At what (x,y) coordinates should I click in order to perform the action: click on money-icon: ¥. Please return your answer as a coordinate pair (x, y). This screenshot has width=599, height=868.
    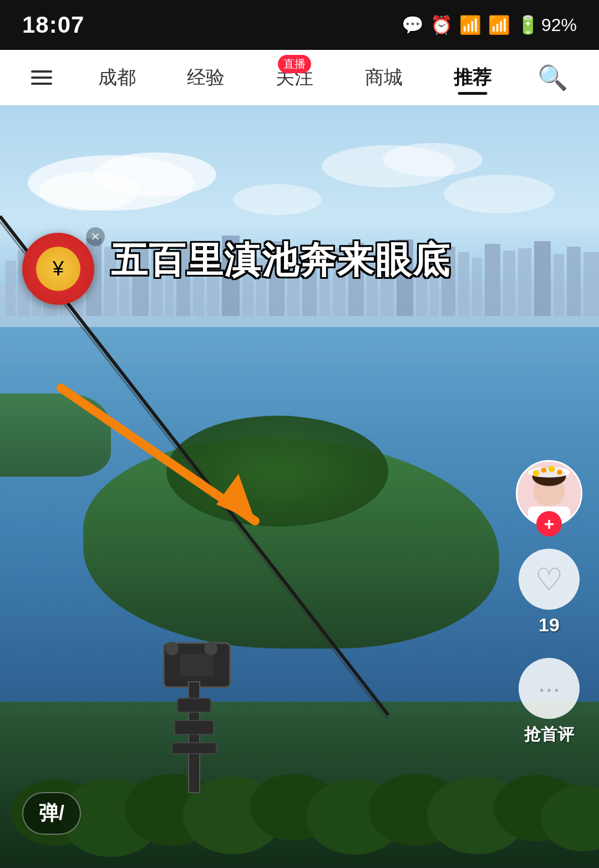
    Looking at the image, I should click on (58, 269).